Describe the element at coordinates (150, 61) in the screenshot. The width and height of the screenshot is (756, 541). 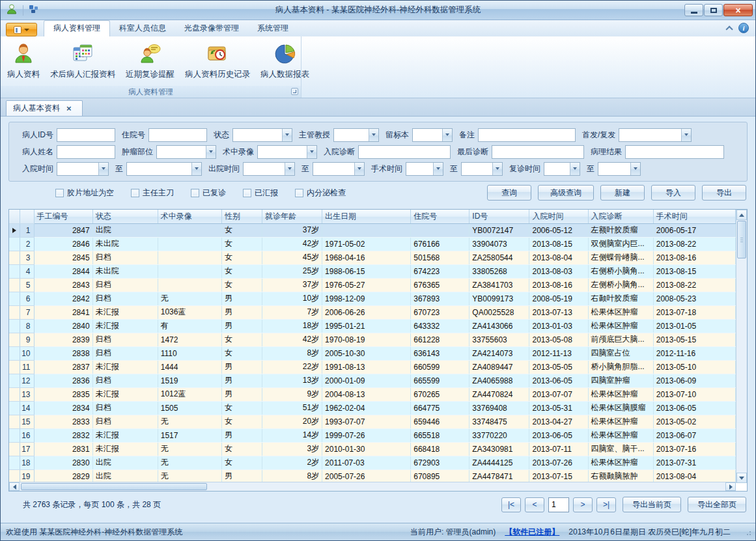
I see `revisit-reminder-button: 近期复诊提醒` at that location.